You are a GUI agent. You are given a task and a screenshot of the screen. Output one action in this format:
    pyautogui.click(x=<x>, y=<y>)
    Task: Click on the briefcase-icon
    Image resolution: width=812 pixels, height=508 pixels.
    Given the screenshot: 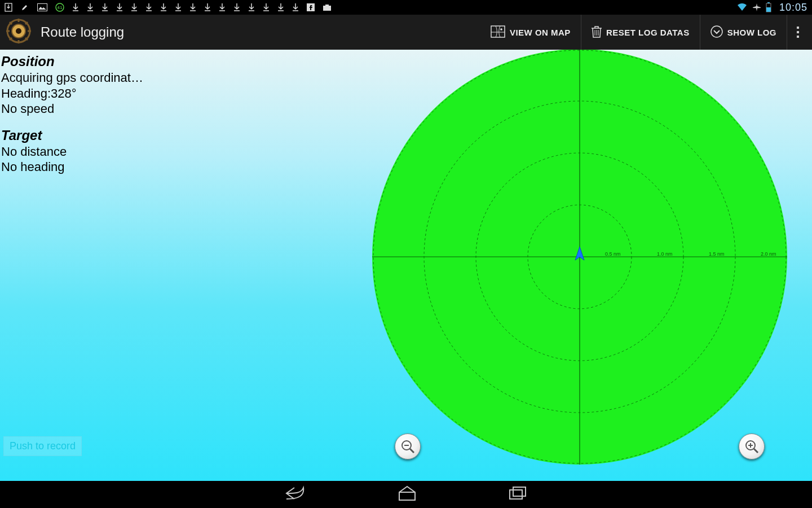 What is the action you would take?
    pyautogui.click(x=327, y=7)
    